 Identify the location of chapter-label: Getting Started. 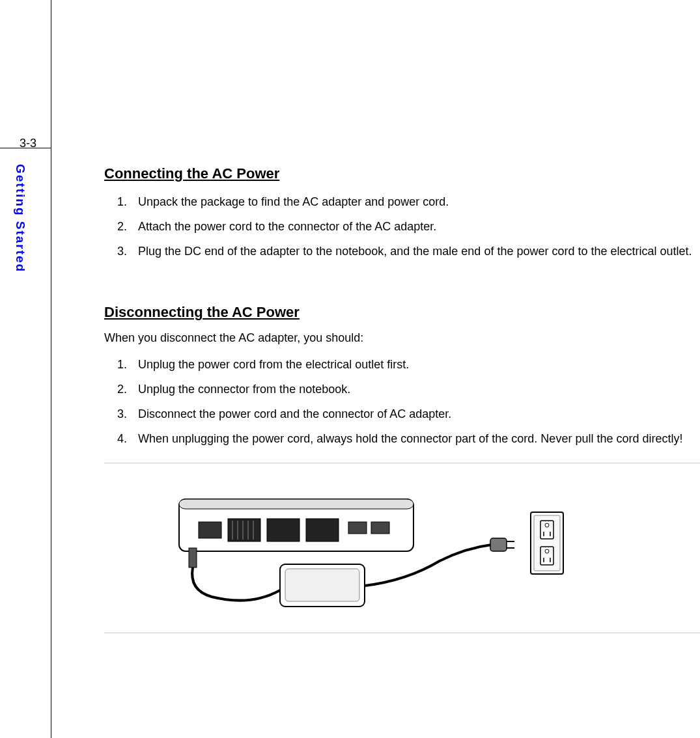
(20, 219).